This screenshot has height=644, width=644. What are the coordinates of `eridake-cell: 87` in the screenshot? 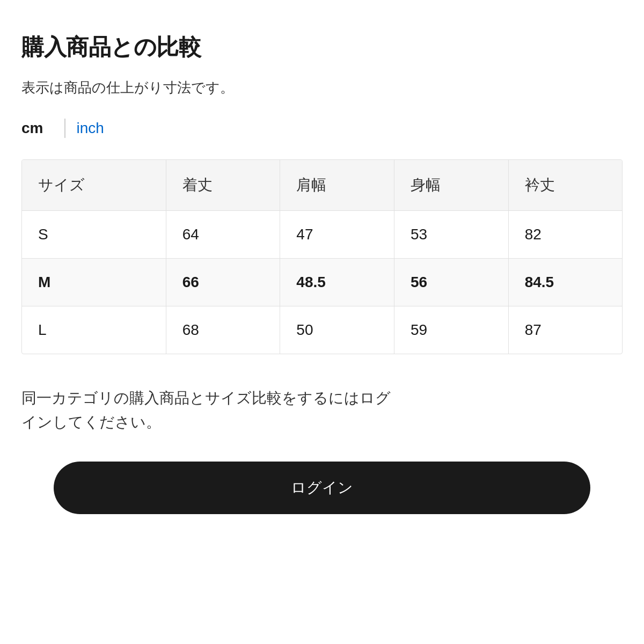 It's located at (565, 331).